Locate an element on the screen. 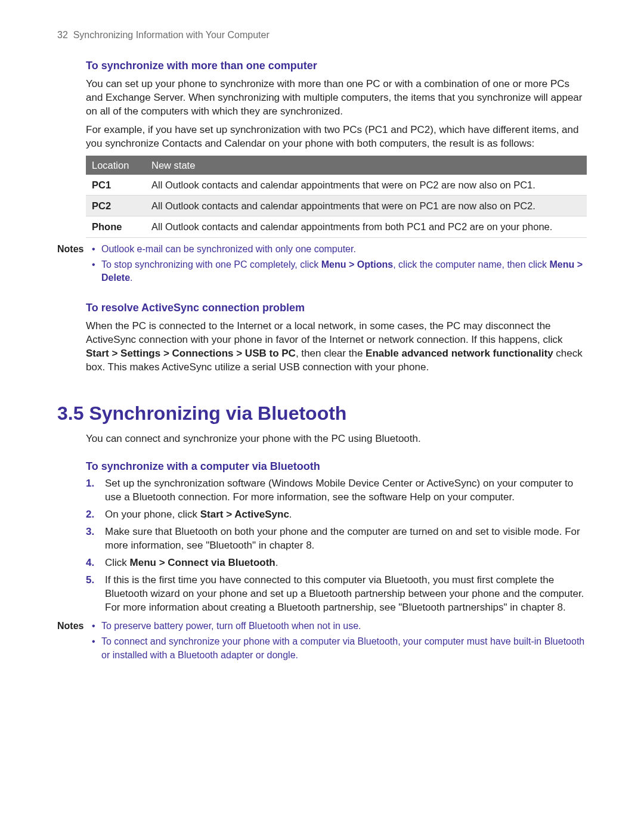 Image resolution: width=644 pixels, height=833 pixels. cell-location: PC1 is located at coordinates (116, 185).